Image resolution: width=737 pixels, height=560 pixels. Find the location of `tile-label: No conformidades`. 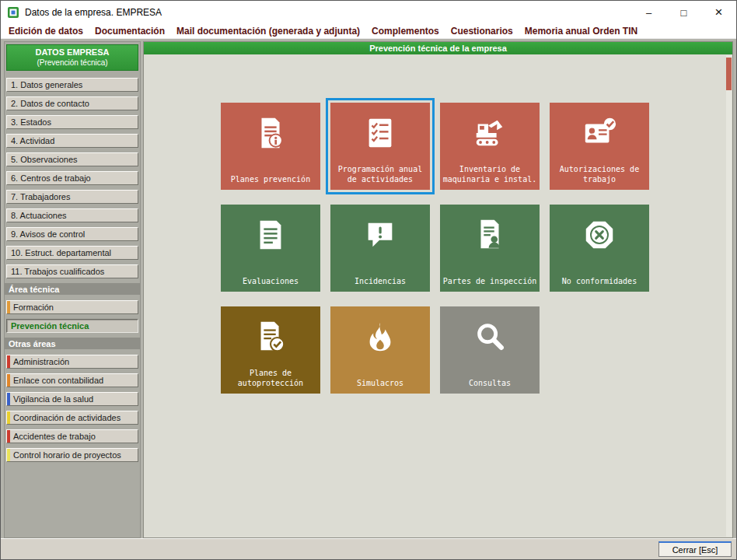

tile-label: No conformidades is located at coordinates (599, 275).